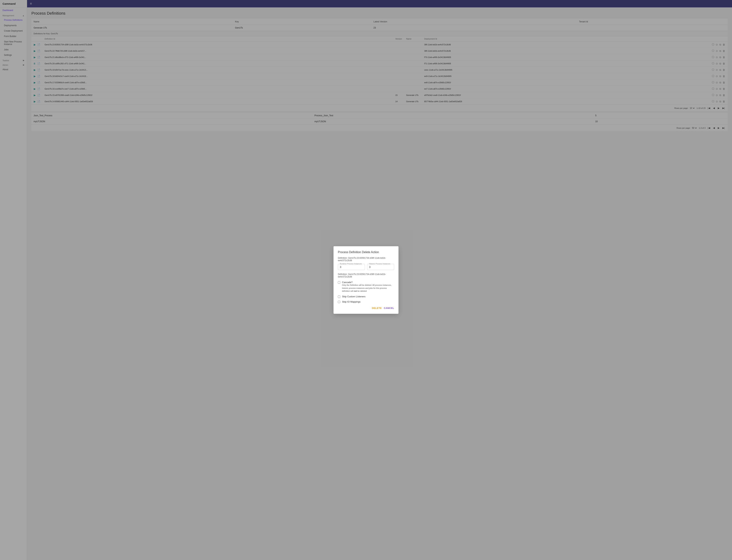 The height and width of the screenshot is (560, 732). I want to click on runtime-instances-field: Runtime Process Instances 3, so click(351, 267).